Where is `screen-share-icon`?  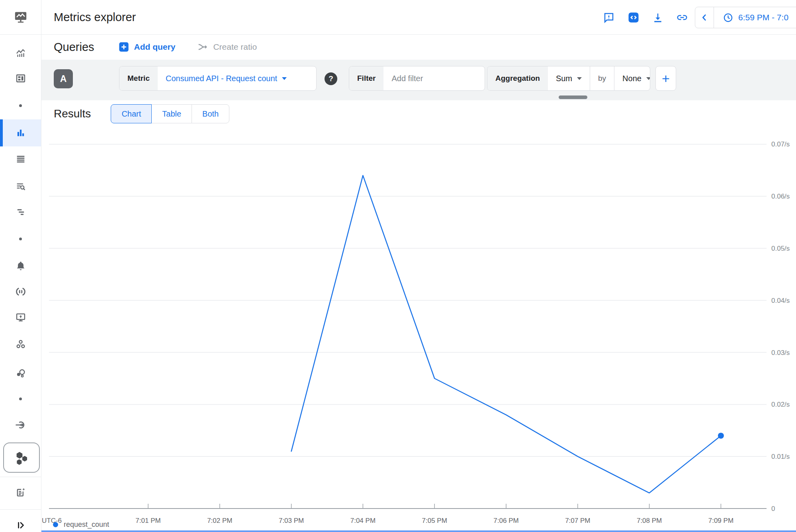
screen-share-icon is located at coordinates (21, 317).